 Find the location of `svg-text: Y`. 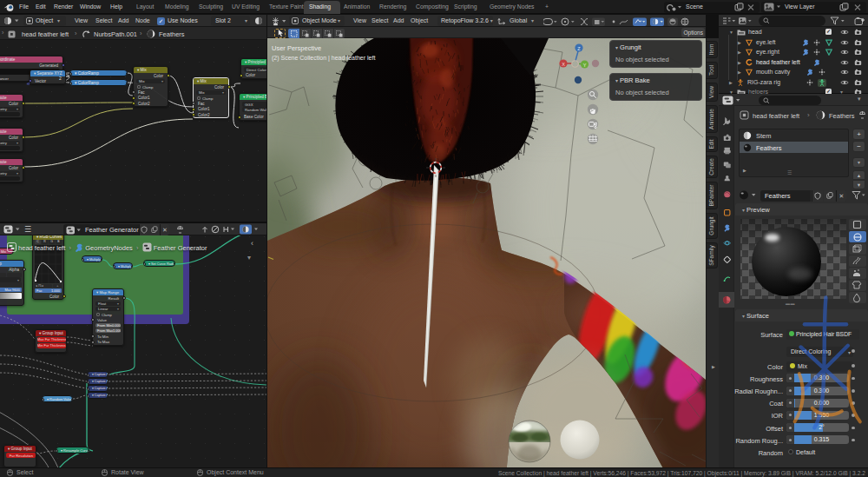

svg-text: Y is located at coordinates (585, 65).